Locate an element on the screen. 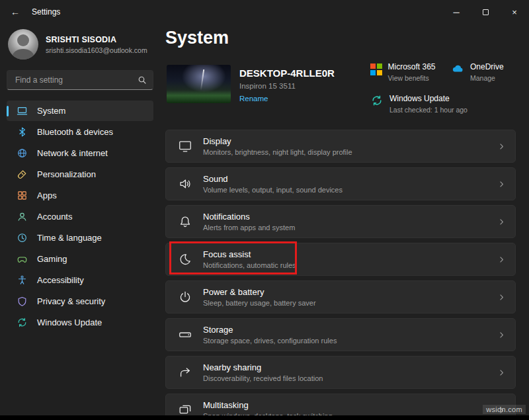 The image size is (529, 420). row-title: Focus assist is located at coordinates (350, 254).